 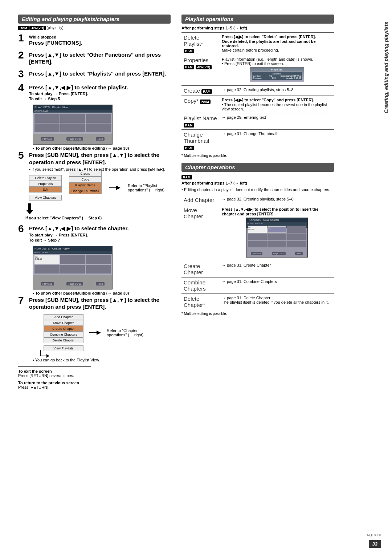 I want to click on op-line: → page 31, Delete Chapter, so click(x=277, y=298).